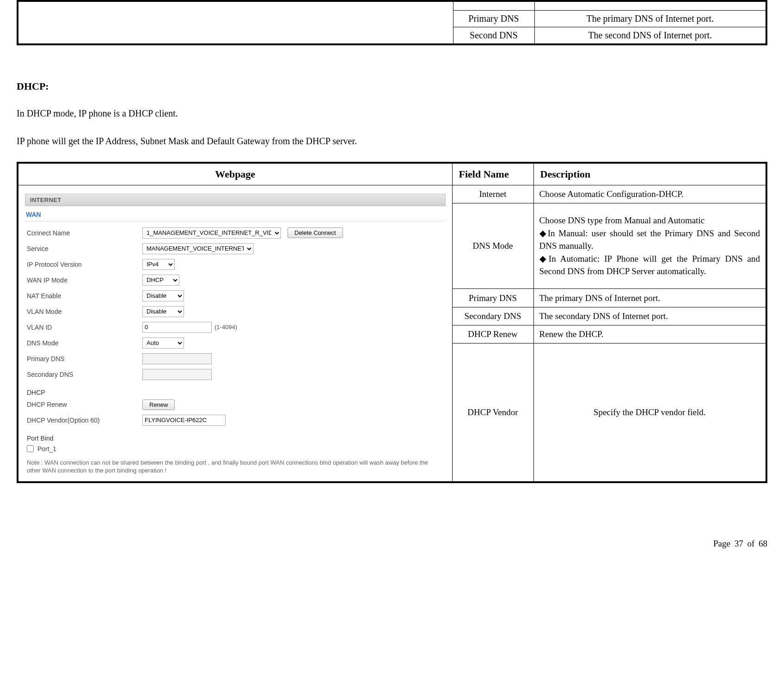 The image size is (784, 687). I want to click on port-bind-subhead: Port Bind, so click(235, 436).